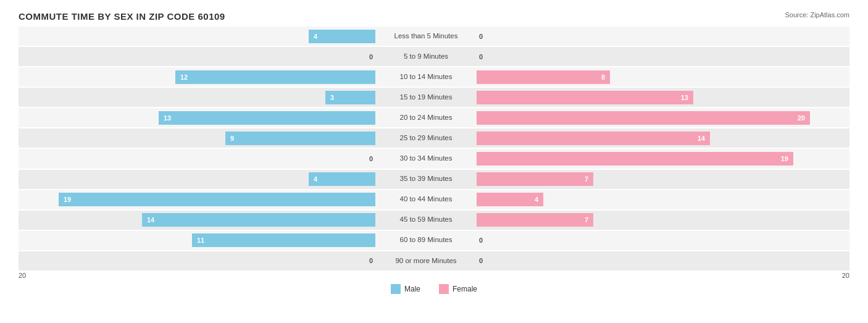  What do you see at coordinates (198, 138) in the screenshot?
I see `male-side: 9` at bounding box center [198, 138].